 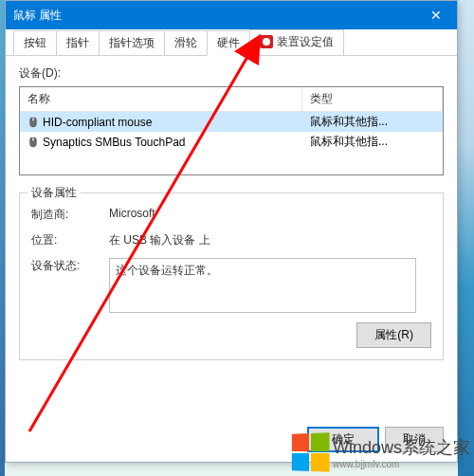 I want to click on watermark: Windows系统之家 www.bjjmlv.com, so click(x=381, y=452).